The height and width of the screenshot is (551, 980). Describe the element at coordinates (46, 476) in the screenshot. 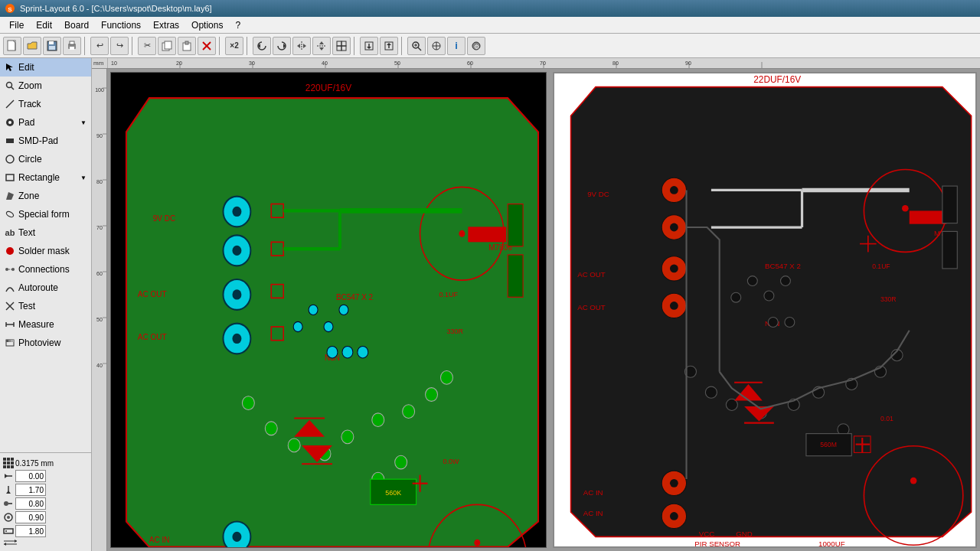

I see `pos-x-row: 0.00` at that location.